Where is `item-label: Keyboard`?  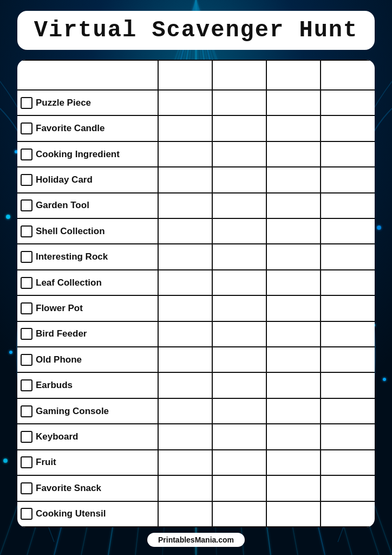
item-label: Keyboard is located at coordinates (57, 437).